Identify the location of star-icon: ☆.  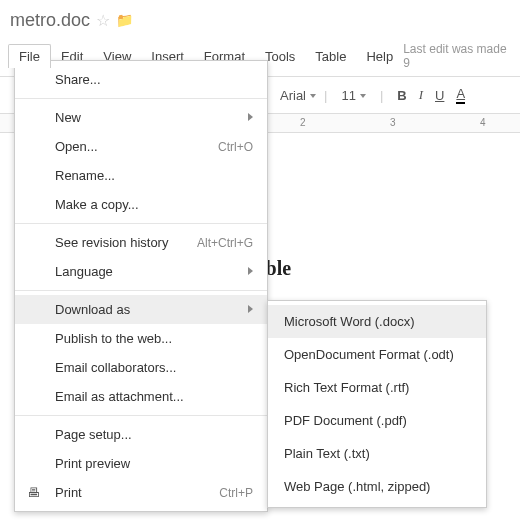
(103, 20).